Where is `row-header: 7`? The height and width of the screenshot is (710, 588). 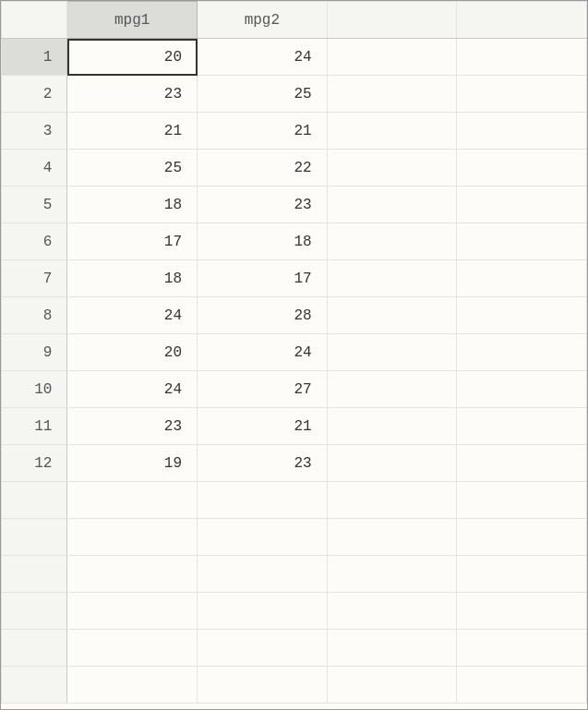 row-header: 7 is located at coordinates (35, 279).